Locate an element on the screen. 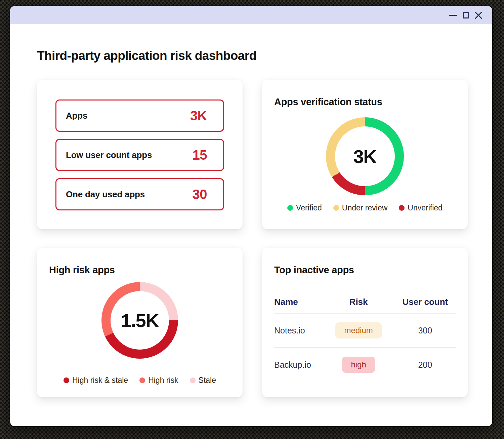 The image size is (504, 439). legend-label: High risk & stale is located at coordinates (100, 381).